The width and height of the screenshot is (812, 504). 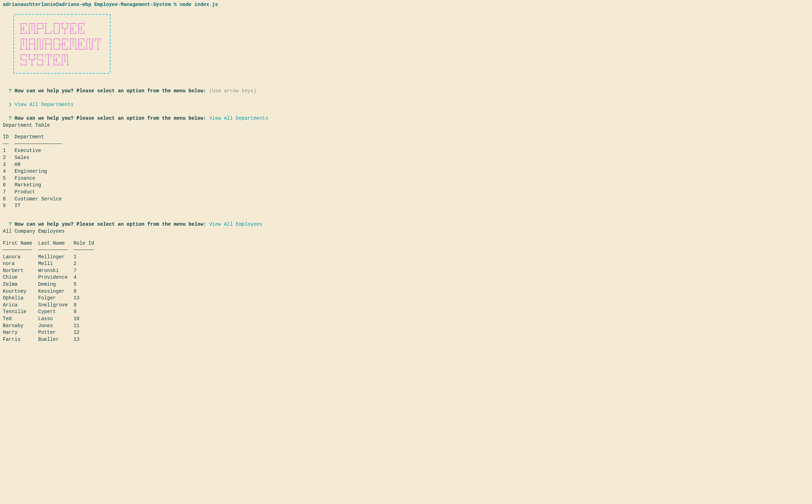 I want to click on prompt-line-1: ? How can we help you? Please select an …, so click(x=406, y=88).